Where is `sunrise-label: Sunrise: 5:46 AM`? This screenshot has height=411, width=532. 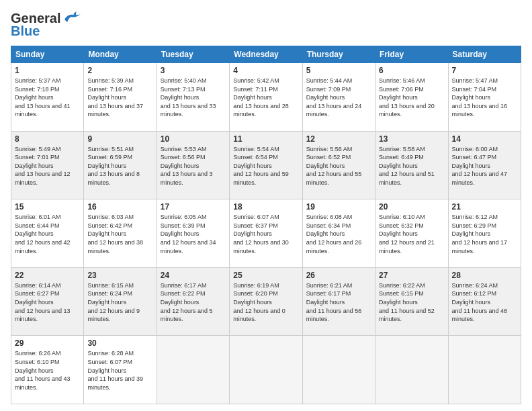
sunrise-label: Sunrise: 5:46 AM is located at coordinates (402, 81).